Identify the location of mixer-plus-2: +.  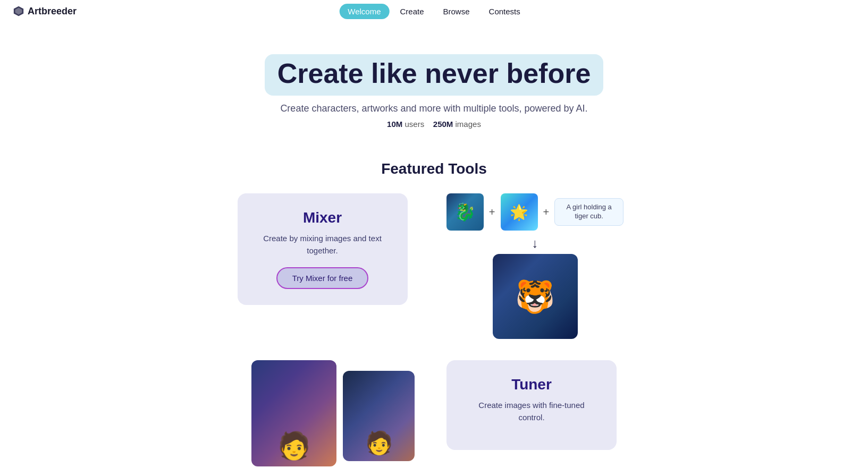
(546, 212).